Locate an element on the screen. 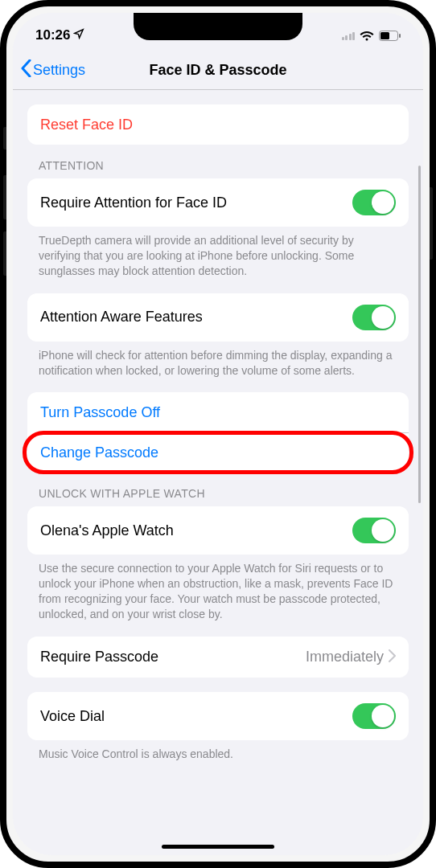 This screenshot has height=868, width=436. apple-watch-toggle is located at coordinates (374, 530).